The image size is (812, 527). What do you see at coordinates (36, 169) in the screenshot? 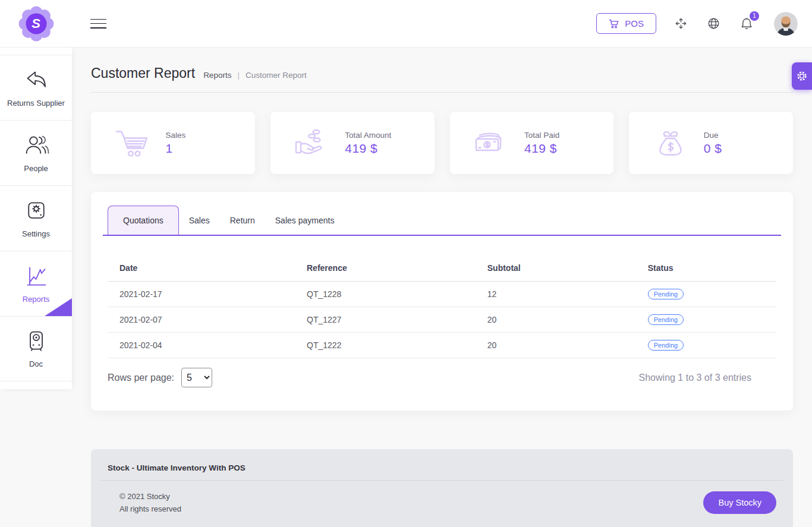
I see `sidebar-item-label: People` at bounding box center [36, 169].